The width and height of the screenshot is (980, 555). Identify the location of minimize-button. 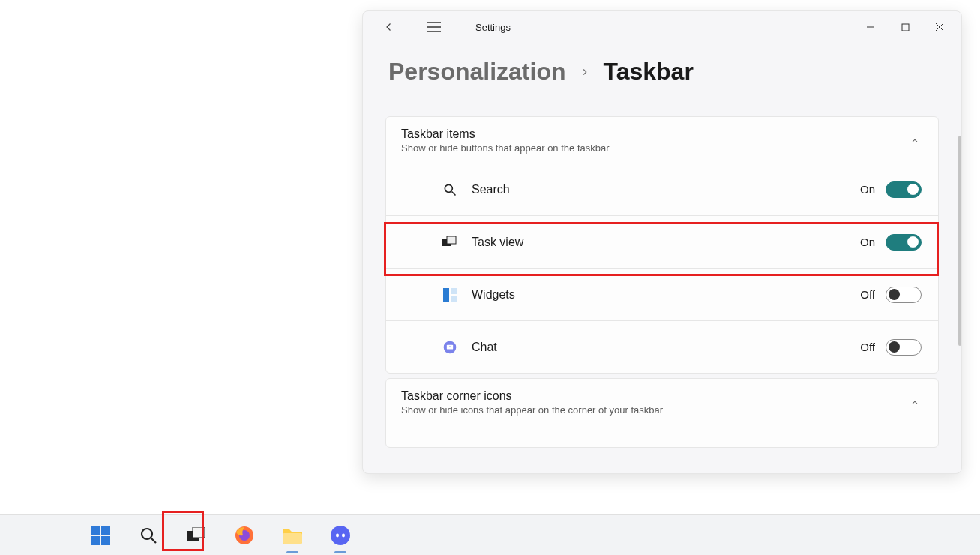
(871, 27).